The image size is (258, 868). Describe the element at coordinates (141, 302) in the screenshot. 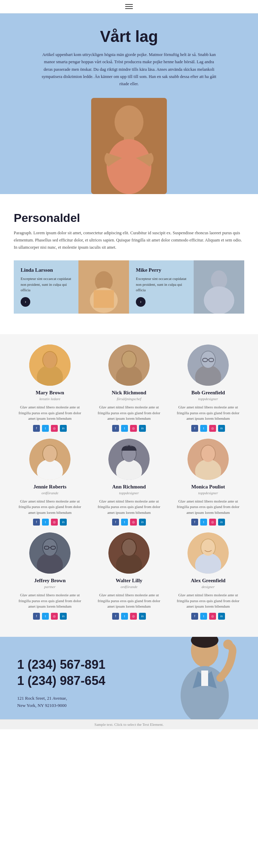

I see `card-2-arrow: ›` at that location.